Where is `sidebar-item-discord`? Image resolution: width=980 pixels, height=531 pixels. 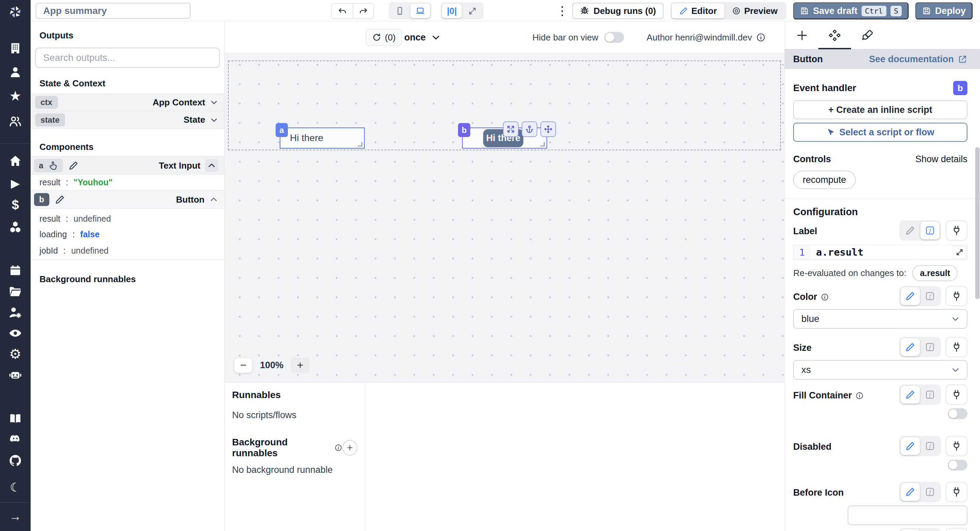
sidebar-item-discord is located at coordinates (15, 439).